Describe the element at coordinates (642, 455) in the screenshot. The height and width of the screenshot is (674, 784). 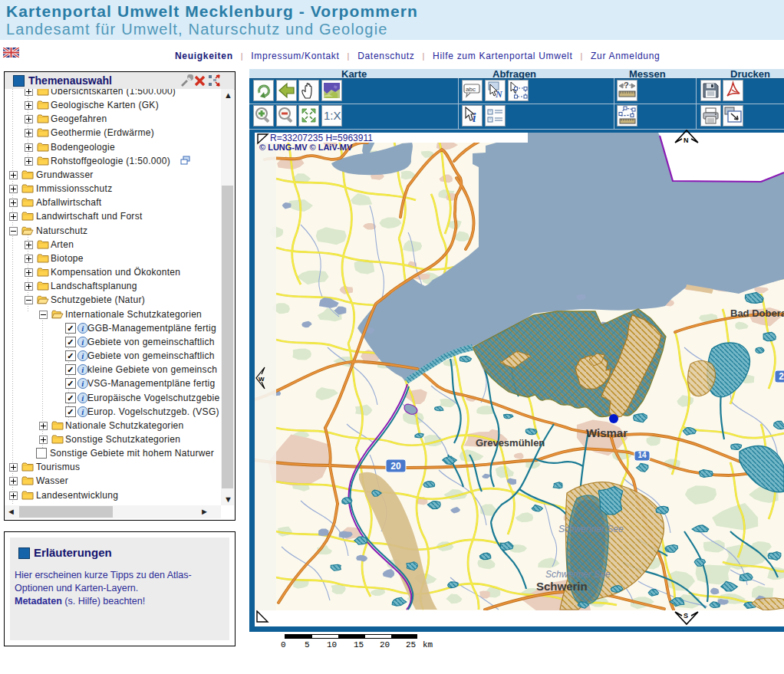
I see `svg-text: 14` at that location.